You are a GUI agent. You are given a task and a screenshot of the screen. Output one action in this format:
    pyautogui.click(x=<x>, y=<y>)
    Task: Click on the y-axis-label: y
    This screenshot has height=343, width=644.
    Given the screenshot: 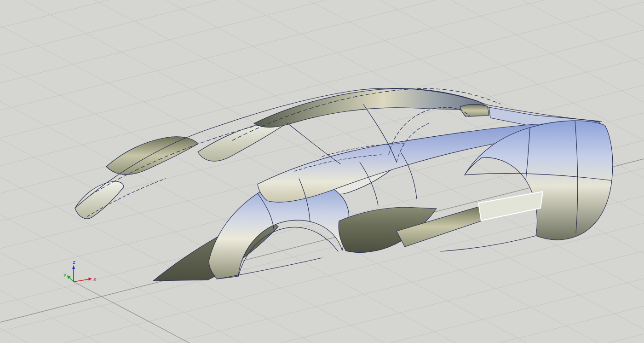 What is the action you would take?
    pyautogui.click(x=65, y=274)
    